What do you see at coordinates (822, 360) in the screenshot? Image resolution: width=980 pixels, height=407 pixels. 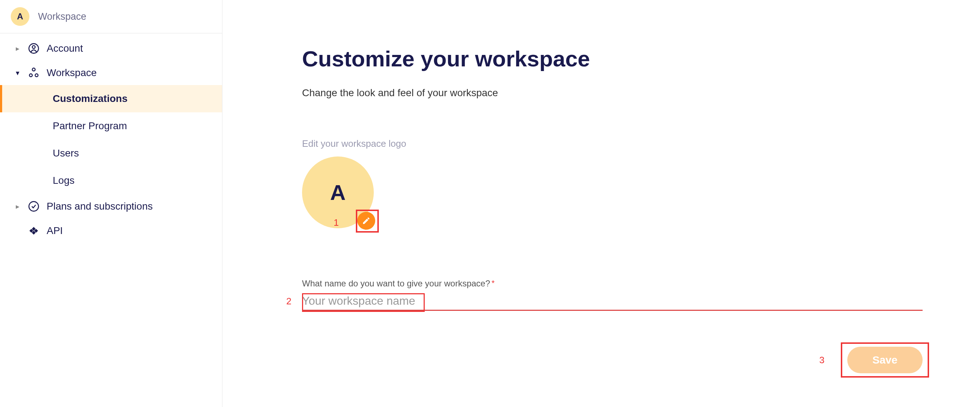 I see `annotation-number-3: 3` at bounding box center [822, 360].